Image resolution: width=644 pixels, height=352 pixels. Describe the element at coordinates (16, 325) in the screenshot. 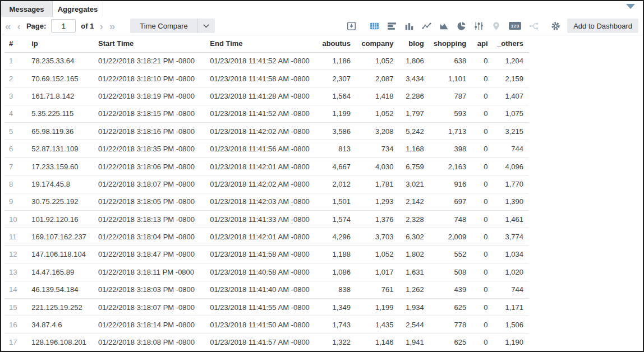

I see `table-cell: 16` at that location.